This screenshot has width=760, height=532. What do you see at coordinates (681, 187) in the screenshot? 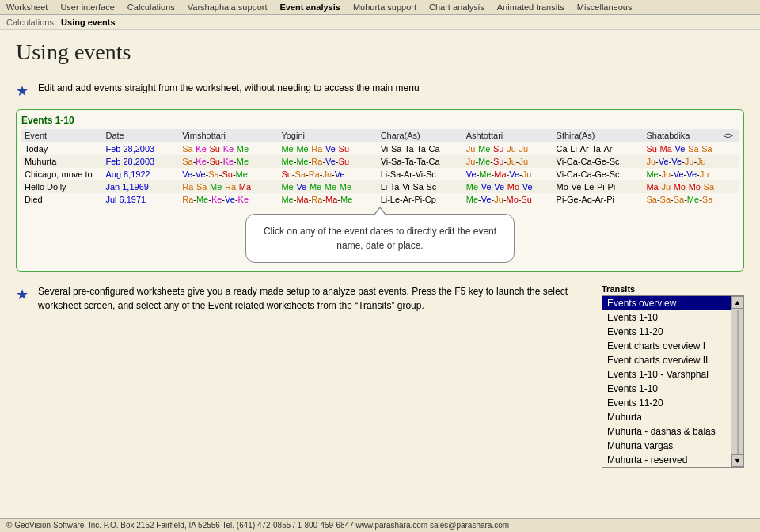
I see `cell-shat: Ma-Ju-Mo-Mo-Sa` at bounding box center [681, 187].